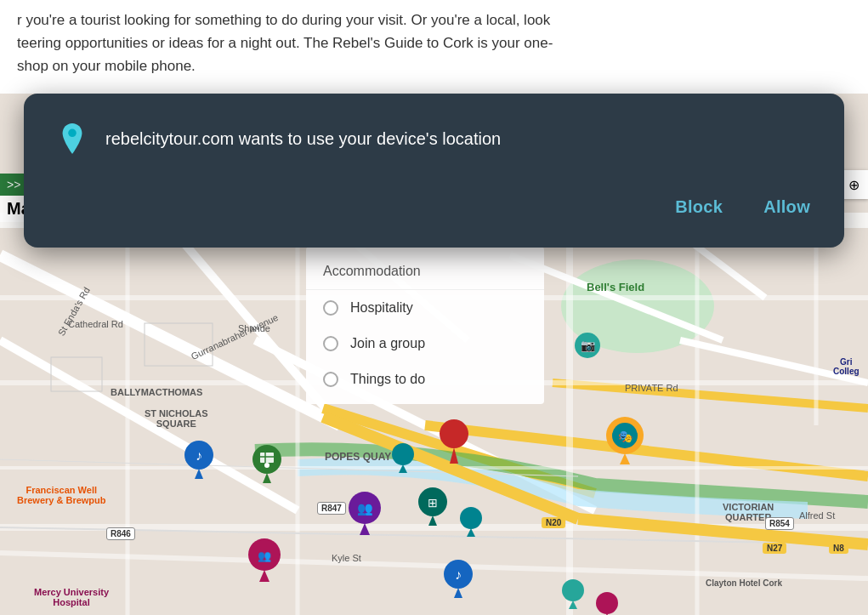 The height and width of the screenshot is (615, 868). Describe the element at coordinates (774, 548) in the screenshot. I see `n27-badge: N27` at that location.